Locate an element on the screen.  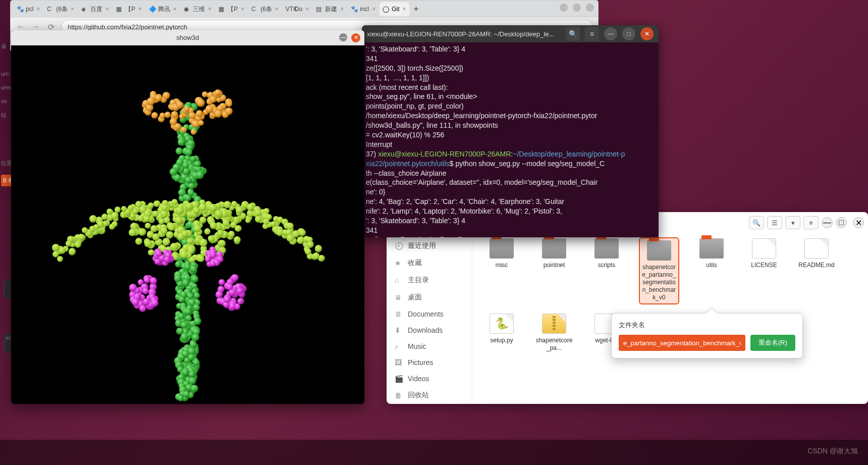
sidebar-place: 🕘最近使用 is located at coordinates (429, 246).